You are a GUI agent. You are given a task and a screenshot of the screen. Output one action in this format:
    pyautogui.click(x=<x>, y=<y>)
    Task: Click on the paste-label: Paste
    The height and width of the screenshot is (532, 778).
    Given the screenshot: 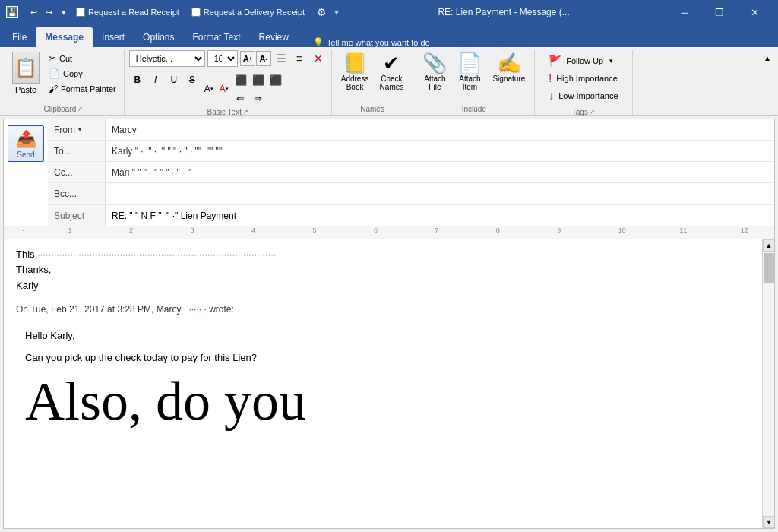 What is the action you would take?
    pyautogui.click(x=26, y=90)
    